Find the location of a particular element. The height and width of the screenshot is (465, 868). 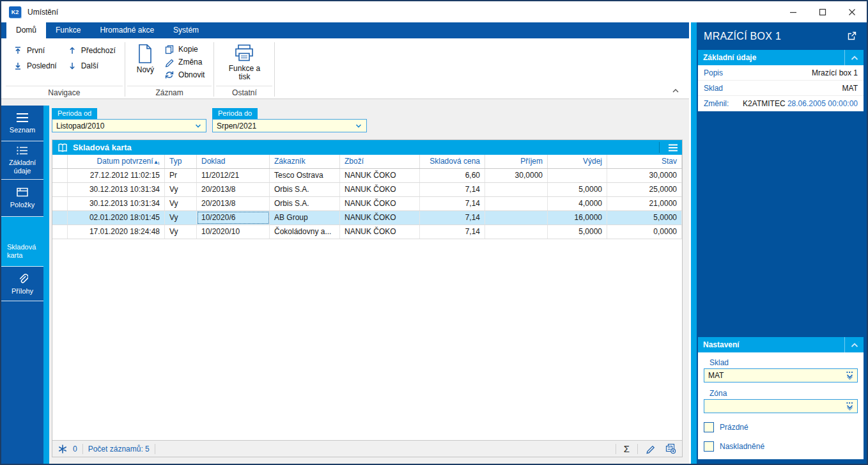

table-cell: 30.12.2013 10:31:34 is located at coordinates (116, 203).